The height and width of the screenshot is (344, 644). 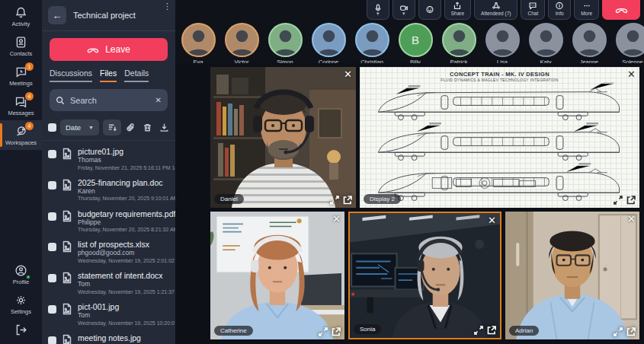 What do you see at coordinates (277, 276) in the screenshot?
I see `video-tile-catherine: ✕ Catherine` at bounding box center [277, 276].